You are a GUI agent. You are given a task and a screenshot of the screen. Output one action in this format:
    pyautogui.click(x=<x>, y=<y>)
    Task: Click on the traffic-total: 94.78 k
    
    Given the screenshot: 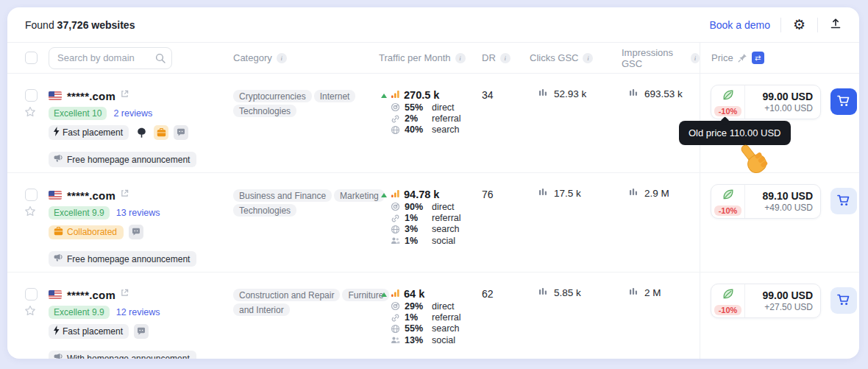 What is the action you would take?
    pyautogui.click(x=421, y=194)
    